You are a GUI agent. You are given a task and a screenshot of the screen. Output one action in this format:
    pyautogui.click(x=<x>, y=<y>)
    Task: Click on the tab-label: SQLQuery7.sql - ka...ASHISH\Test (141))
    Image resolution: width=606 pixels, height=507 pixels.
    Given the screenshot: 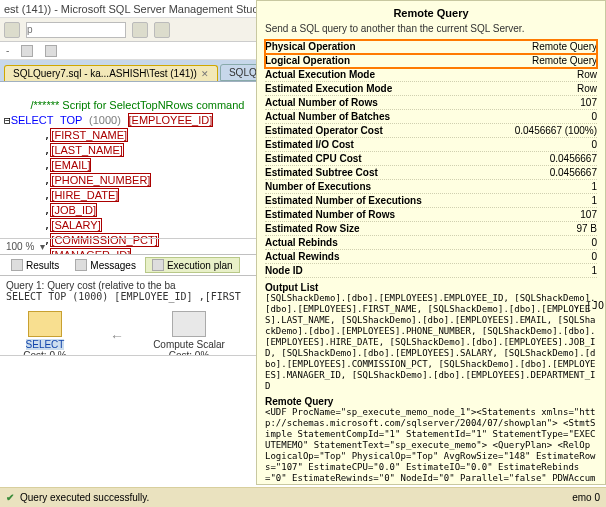 What is the action you would take?
    pyautogui.click(x=105, y=74)
    